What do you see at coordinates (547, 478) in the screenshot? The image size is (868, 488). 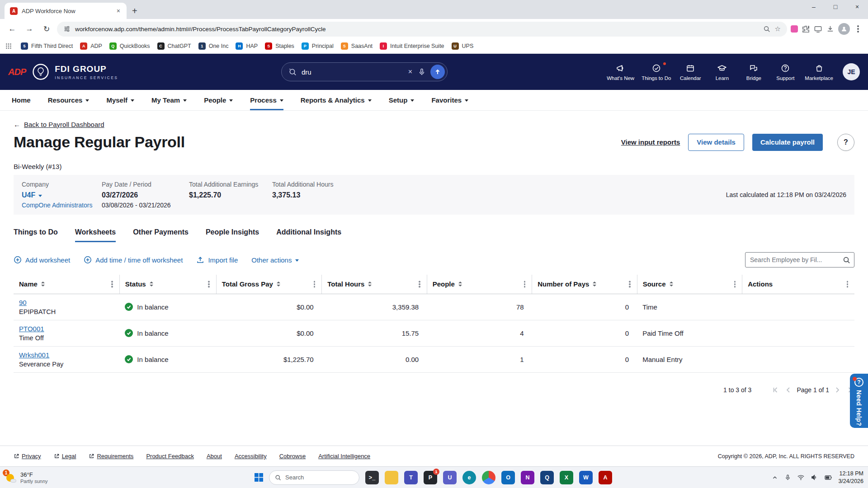 I see `quick-assist-icon: Q` at bounding box center [547, 478].